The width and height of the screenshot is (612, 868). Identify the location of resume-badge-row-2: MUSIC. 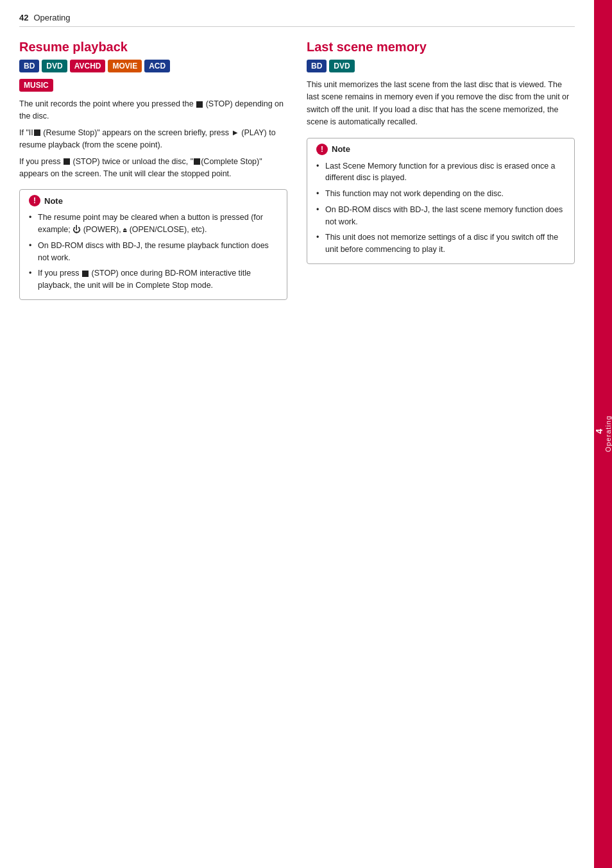
(153, 85).